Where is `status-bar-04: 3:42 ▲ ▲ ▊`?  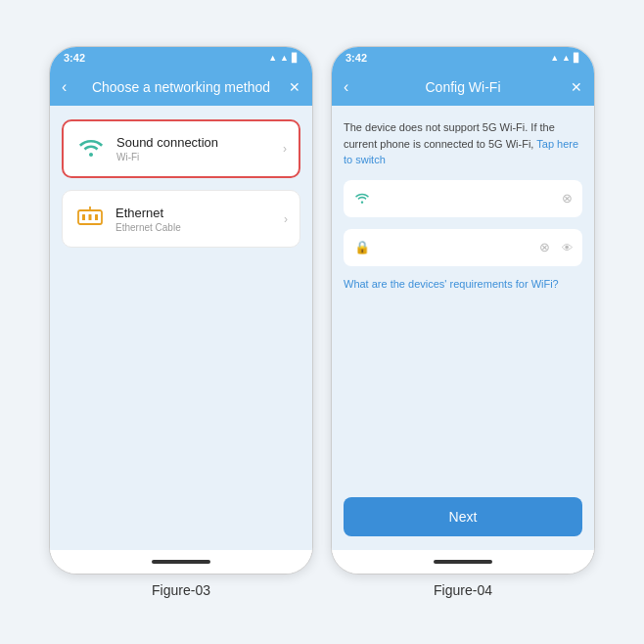 status-bar-04: 3:42 ▲ ▲ ▊ is located at coordinates (463, 58).